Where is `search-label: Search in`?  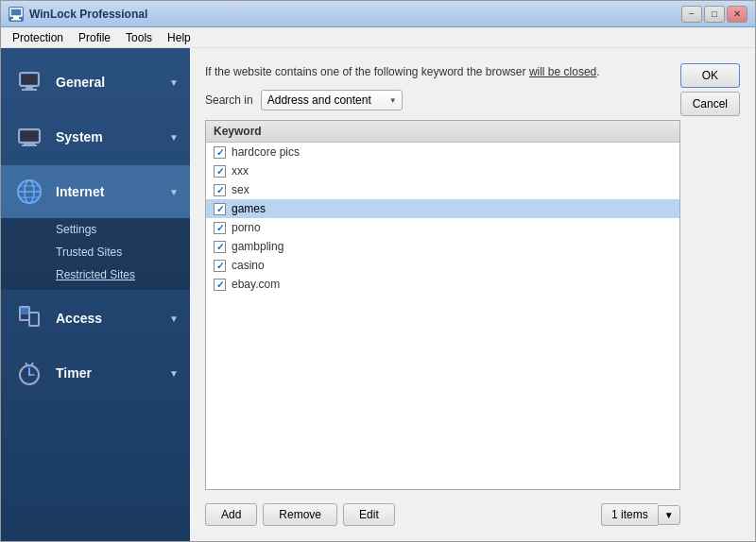 search-label: Search in is located at coordinates (229, 100).